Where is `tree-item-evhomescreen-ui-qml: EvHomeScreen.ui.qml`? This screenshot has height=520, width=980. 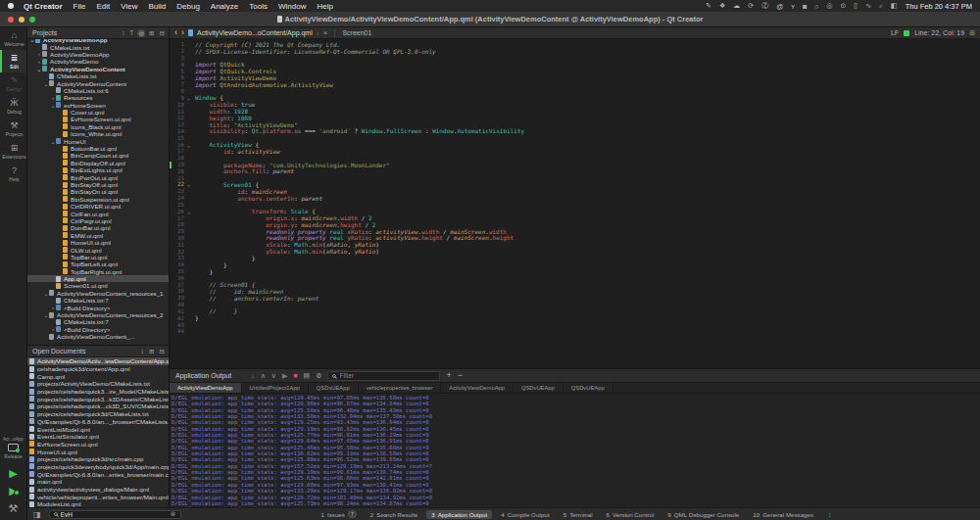
tree-item-evhomescreen-ui-qml: EvHomeScreen.ui.qml is located at coordinates (98, 119).